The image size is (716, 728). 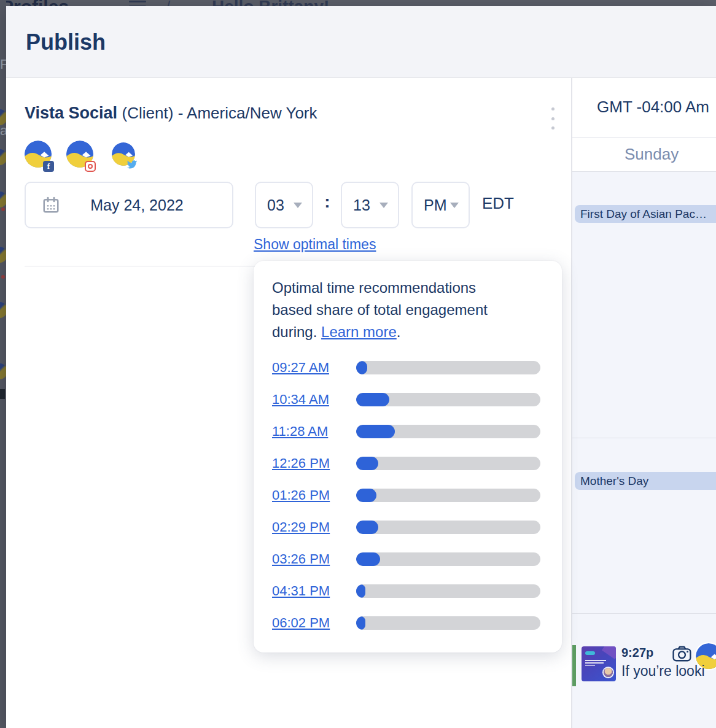 What do you see at coordinates (637, 653) in the screenshot?
I see `post-time: 9:27p` at bounding box center [637, 653].